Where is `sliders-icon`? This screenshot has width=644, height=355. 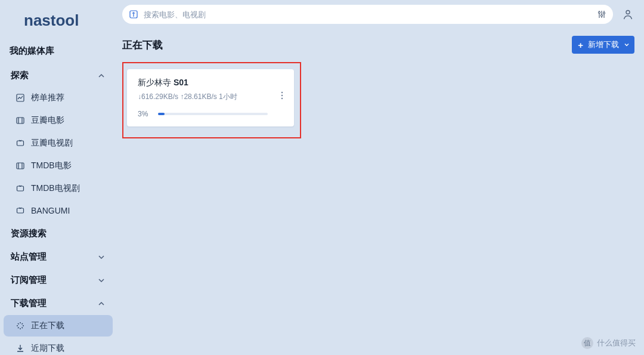
sliders-icon is located at coordinates (602, 14).